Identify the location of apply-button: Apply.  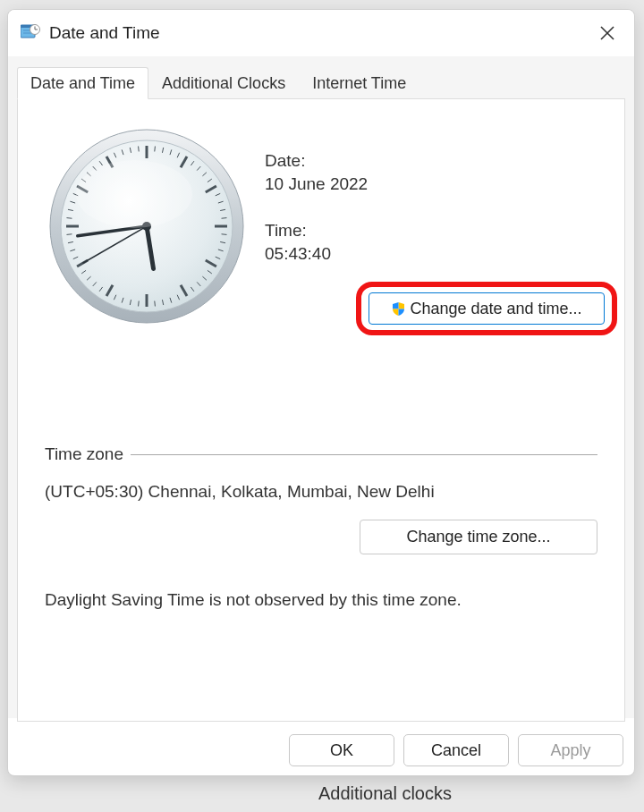
(571, 750).